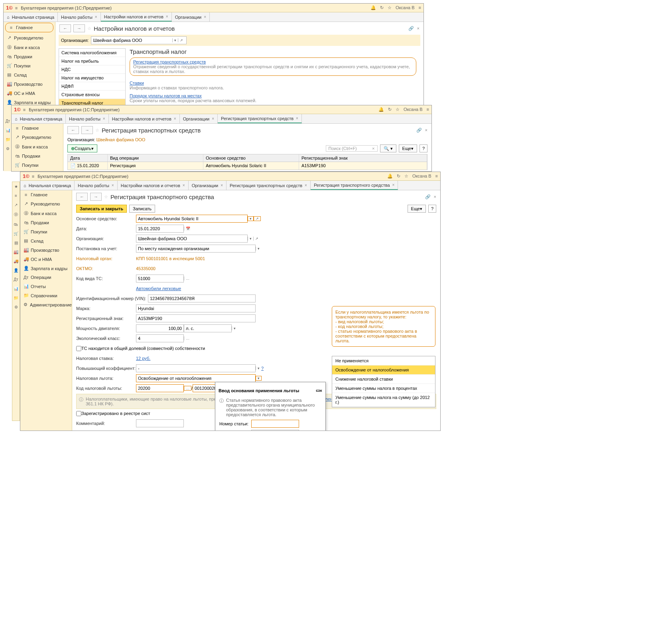  What do you see at coordinates (92, 78) in the screenshot?
I see `tax-sec-3: Налог на имущество` at bounding box center [92, 78].